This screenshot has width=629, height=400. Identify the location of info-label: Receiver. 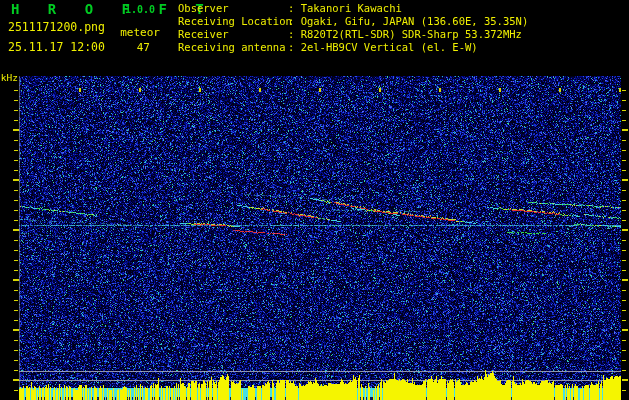
(233, 34).